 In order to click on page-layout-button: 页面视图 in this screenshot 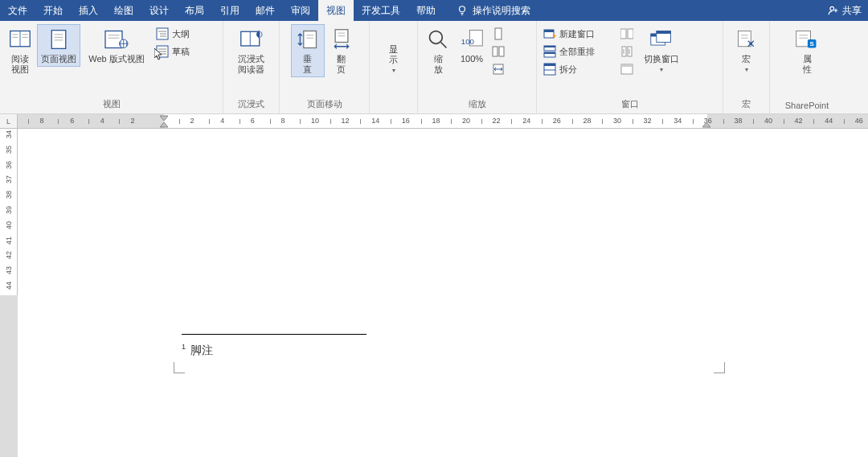, I will do `click(59, 45)`.